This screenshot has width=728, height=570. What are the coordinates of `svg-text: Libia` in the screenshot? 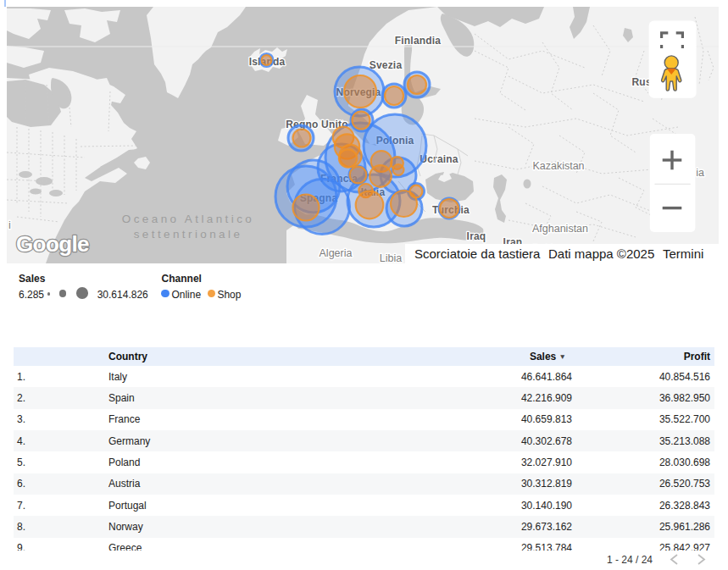 It's located at (391, 257).